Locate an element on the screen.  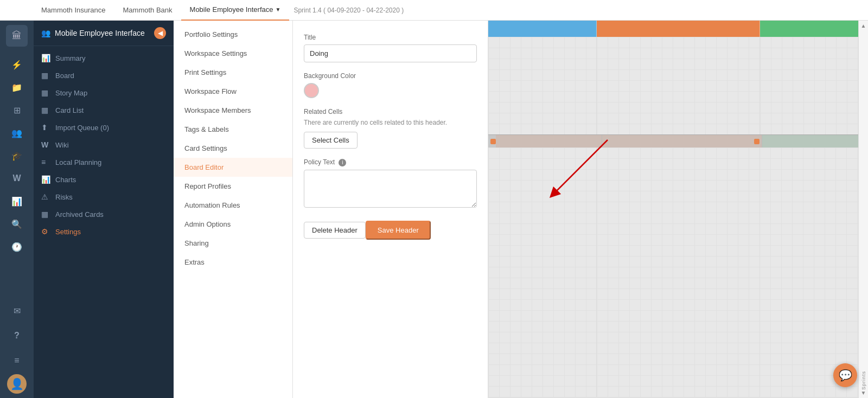
bg-color-label: Background Color is located at coordinates (391, 76).